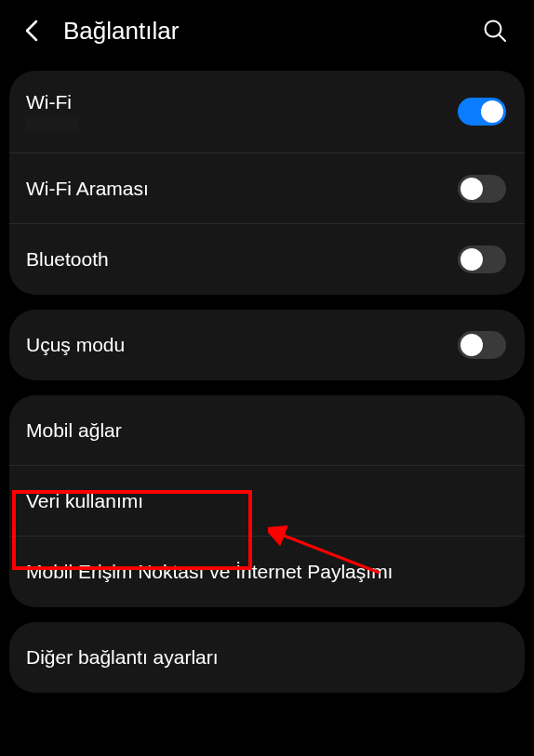 This screenshot has width=534, height=756. Describe the element at coordinates (266, 501) in the screenshot. I see `data-usage-label: Veri kullanımı` at that location.